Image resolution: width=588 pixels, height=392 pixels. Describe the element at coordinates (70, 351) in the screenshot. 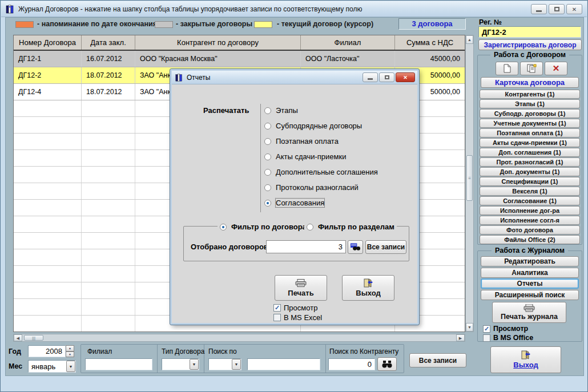

I see `year-spinner: ▲ ▼` at that location.